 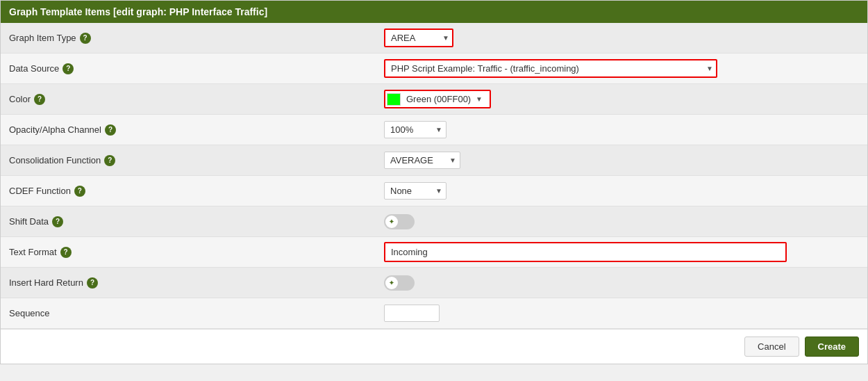 What do you see at coordinates (415, 190) in the screenshot?
I see `cdef-select: None Total Average` at bounding box center [415, 190].